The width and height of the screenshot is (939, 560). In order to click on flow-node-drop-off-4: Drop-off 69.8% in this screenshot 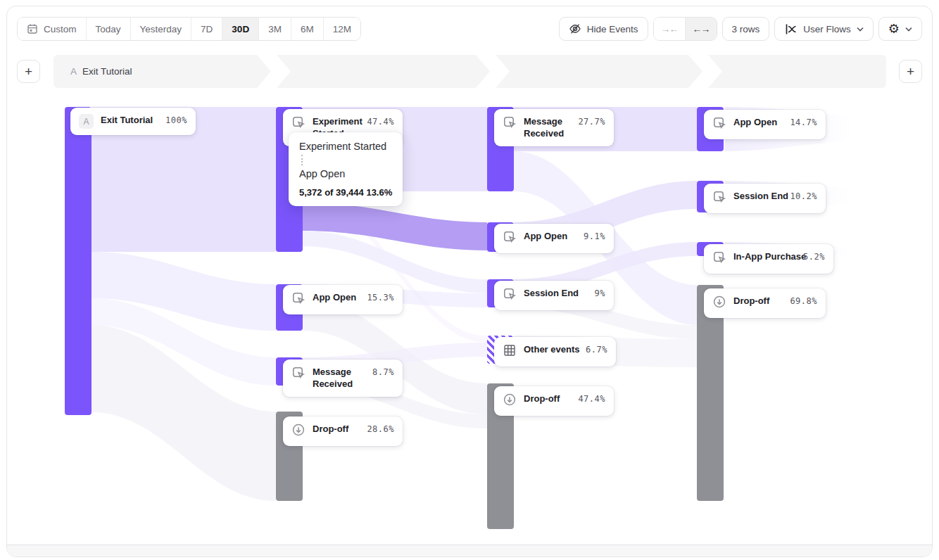, I will do `click(764, 303)`.